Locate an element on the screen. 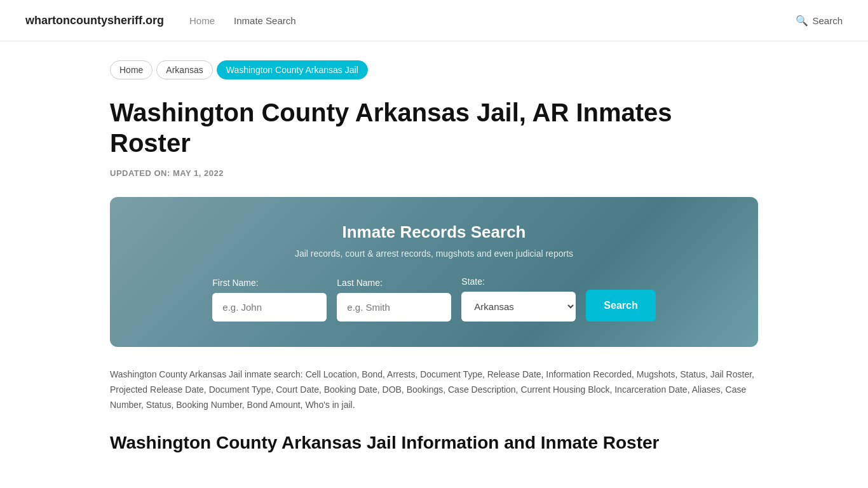 This screenshot has height=488, width=868. breadcrumb-current: Washington County Arkansas Jail is located at coordinates (292, 70).